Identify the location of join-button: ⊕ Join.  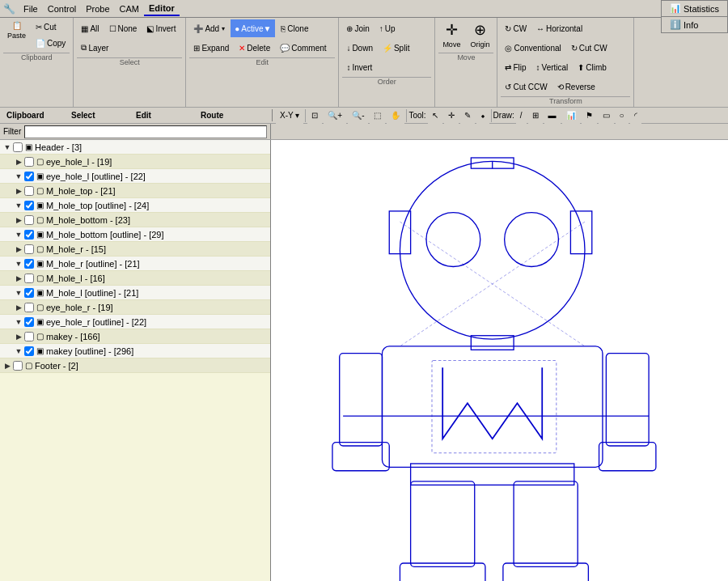
(358, 28).